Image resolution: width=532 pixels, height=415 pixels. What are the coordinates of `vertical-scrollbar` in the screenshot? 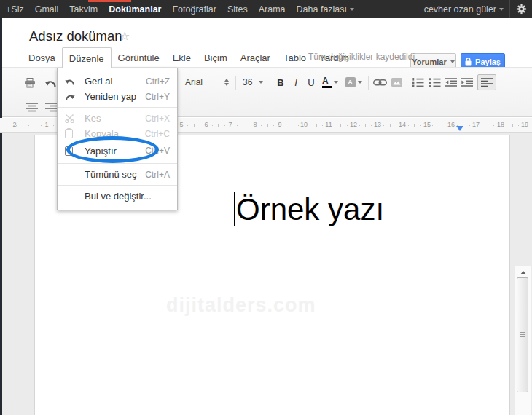 It's located at (523, 341).